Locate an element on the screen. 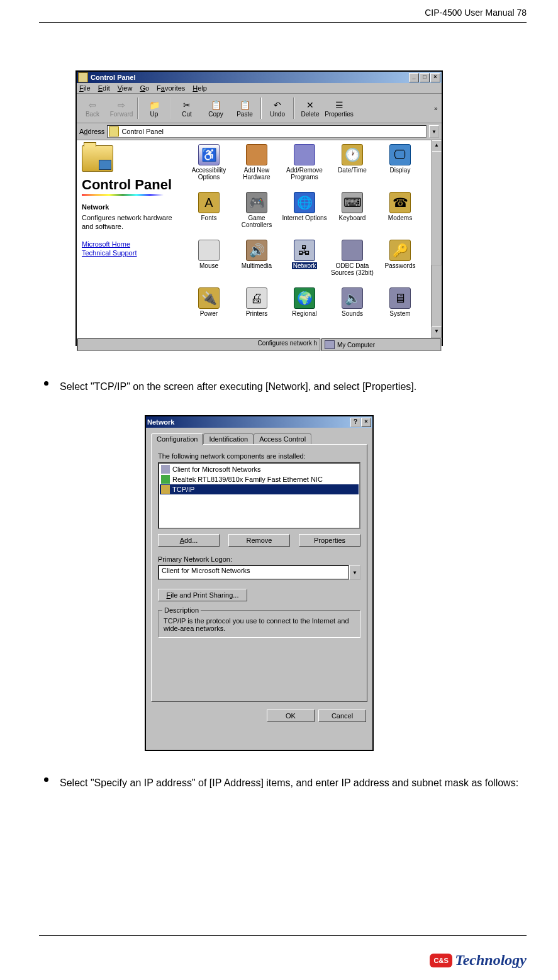 The width and height of the screenshot is (558, 980). item-accessibility: ♿Accessibility Options is located at coordinates (209, 167).